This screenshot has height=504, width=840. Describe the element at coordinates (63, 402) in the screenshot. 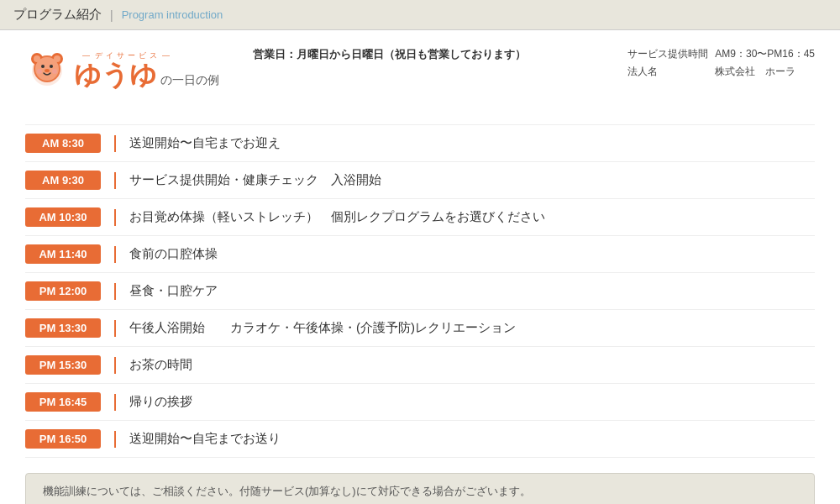

I see `time-badge: PM 16:45` at that location.